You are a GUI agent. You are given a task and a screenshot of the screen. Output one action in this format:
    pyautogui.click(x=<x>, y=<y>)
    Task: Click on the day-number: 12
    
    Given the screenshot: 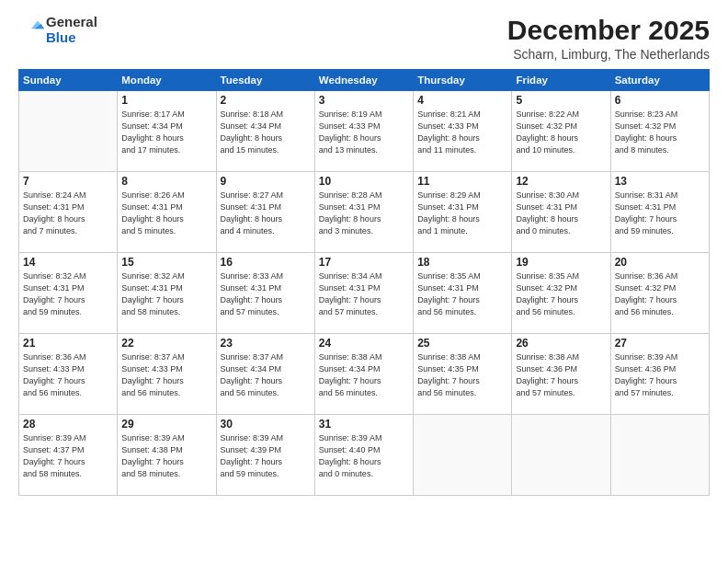 What is the action you would take?
    pyautogui.click(x=561, y=181)
    